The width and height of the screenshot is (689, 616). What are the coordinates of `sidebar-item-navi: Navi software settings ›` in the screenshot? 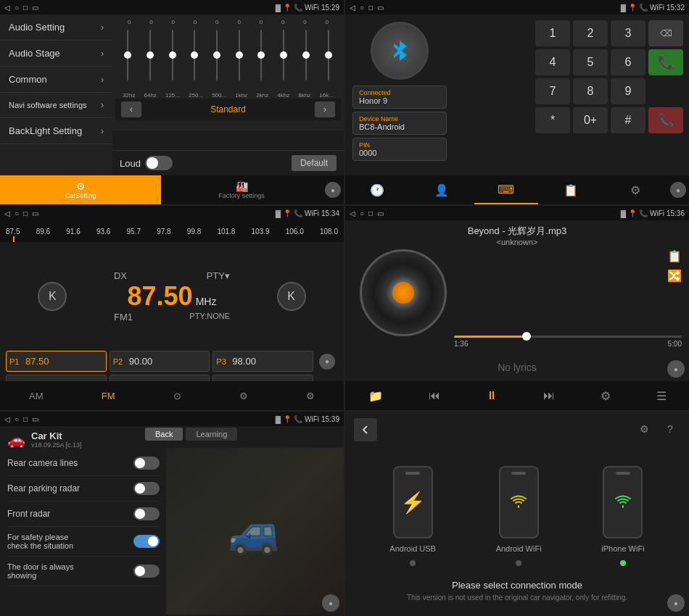 It's located at (57, 106).